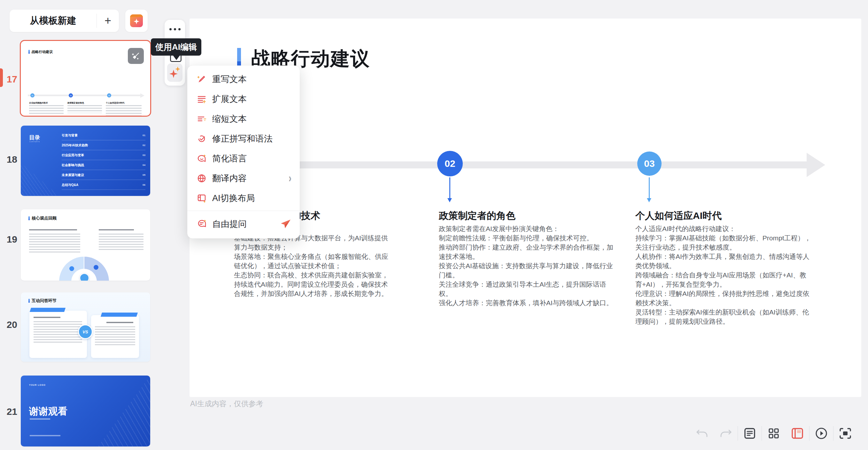 This screenshot has width=868, height=450. Describe the element at coordinates (32, 95) in the screenshot. I see `mini-step-1: 01` at that location.